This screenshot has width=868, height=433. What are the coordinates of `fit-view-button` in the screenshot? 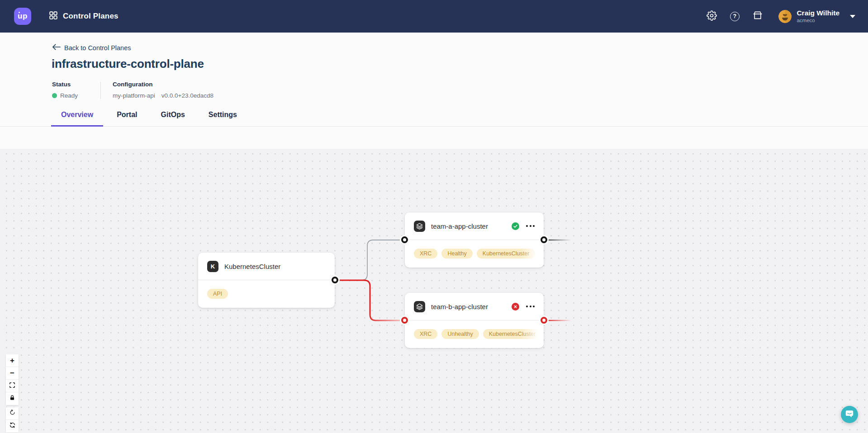 It's located at (12, 386).